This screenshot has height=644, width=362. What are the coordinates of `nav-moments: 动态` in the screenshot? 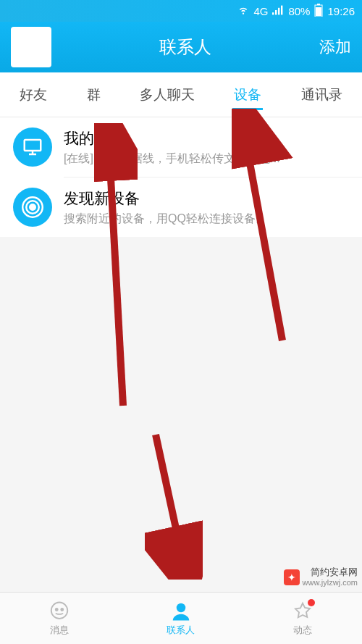 It's located at (303, 619).